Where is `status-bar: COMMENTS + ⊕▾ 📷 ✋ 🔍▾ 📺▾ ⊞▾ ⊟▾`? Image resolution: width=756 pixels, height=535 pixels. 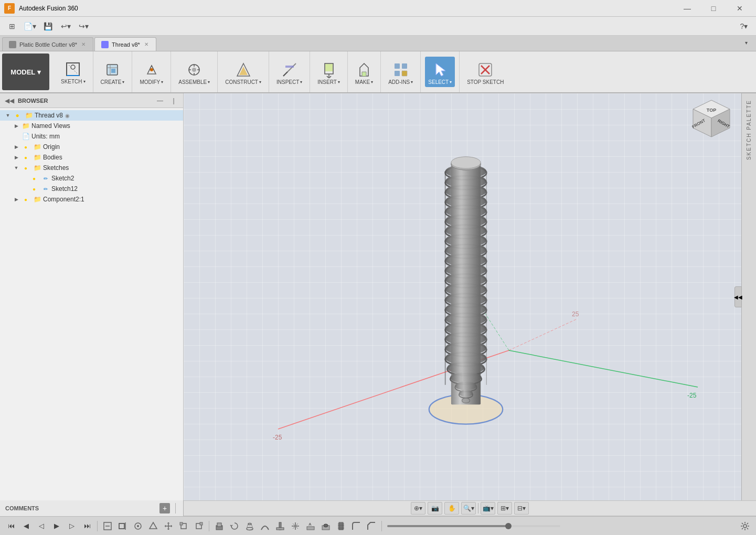 status-bar: COMMENTS + ⊕▾ 📷 ✋ 🔍▾ 📺▾ ⊞▾ ⊟▾ is located at coordinates (378, 508).